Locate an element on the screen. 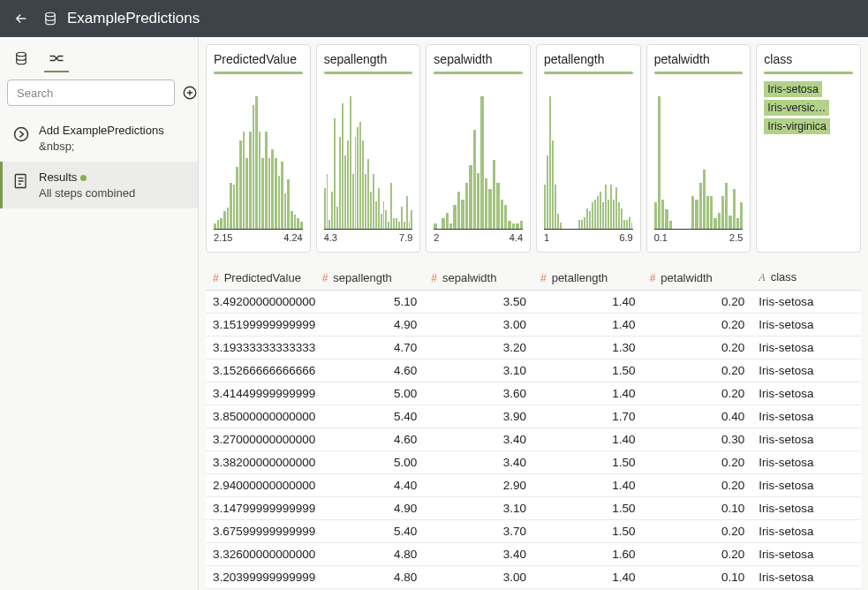 This screenshot has height=590, width=868. table-cell: 2.90 is located at coordinates (479, 486).